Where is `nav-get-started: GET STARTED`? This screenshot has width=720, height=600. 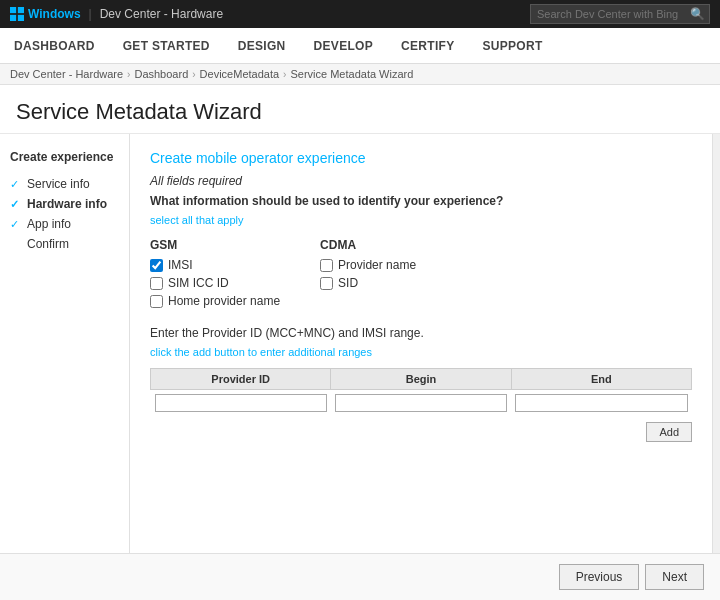 nav-get-started: GET STARTED is located at coordinates (166, 46).